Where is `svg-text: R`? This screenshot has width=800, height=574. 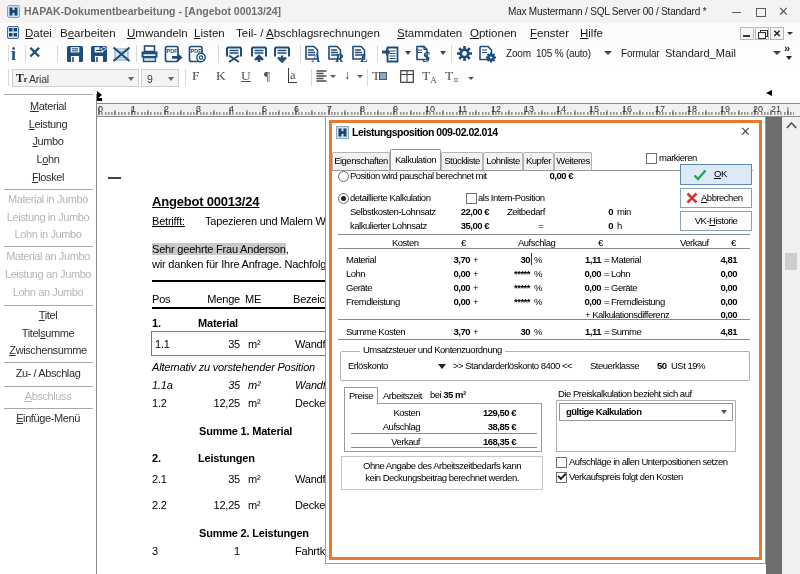 svg-text: R is located at coordinates (339, 57).